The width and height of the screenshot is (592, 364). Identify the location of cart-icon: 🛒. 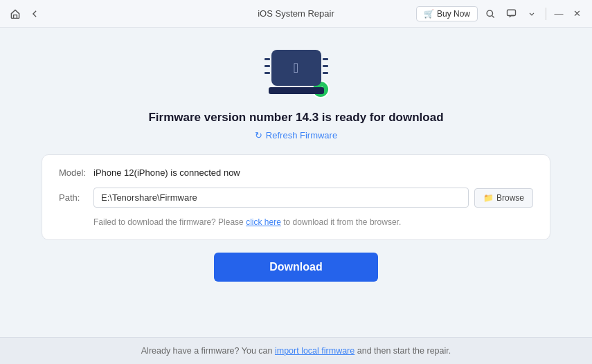
(429, 14).